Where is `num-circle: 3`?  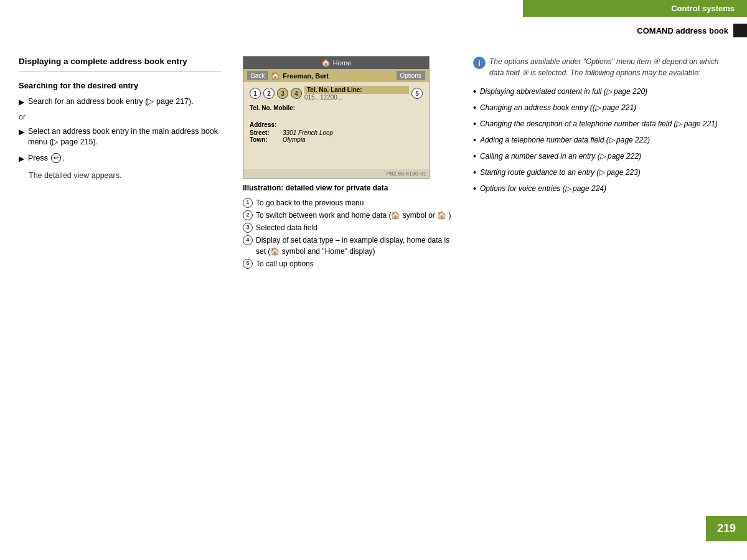
num-circle: 3 is located at coordinates (248, 228).